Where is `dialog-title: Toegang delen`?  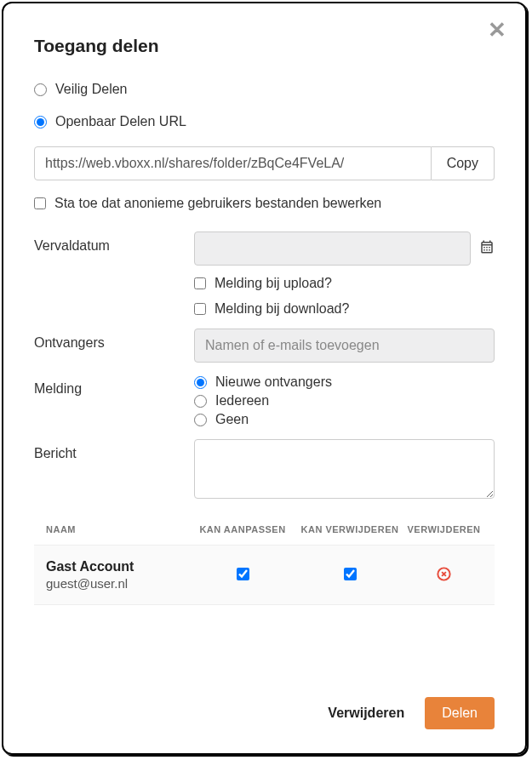
dialog-title: Toegang delen is located at coordinates (264, 46).